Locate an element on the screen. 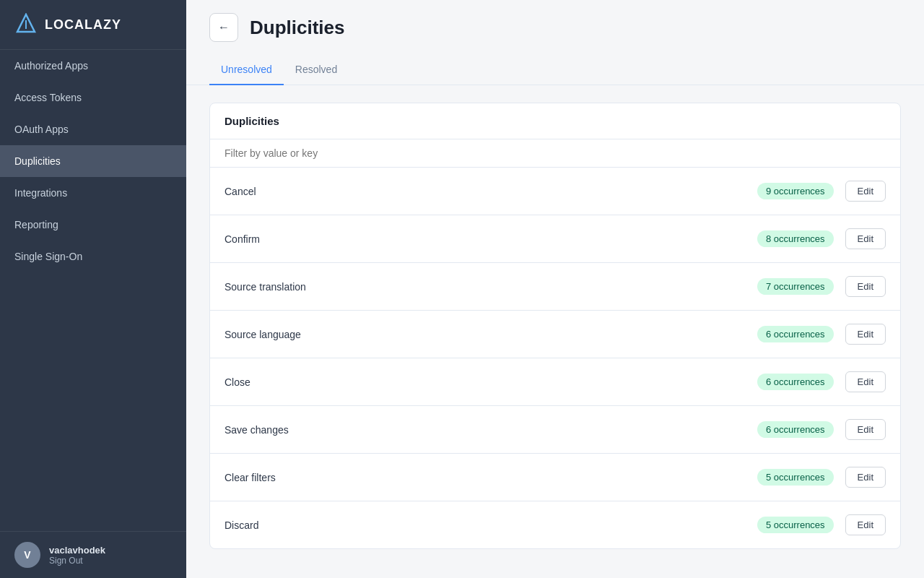 The height and width of the screenshot is (578, 924). user-area: V vaclavhodek Sign Out is located at coordinates (93, 555).